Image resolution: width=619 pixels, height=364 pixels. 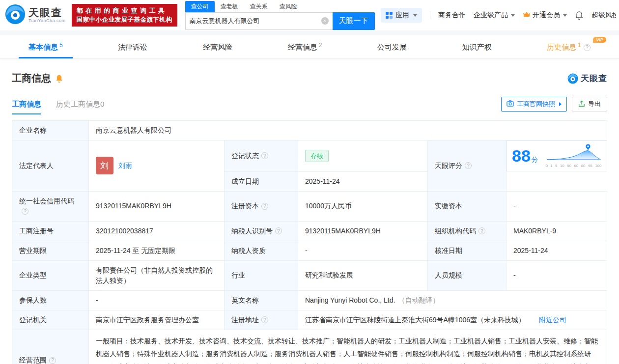 What do you see at coordinates (80, 107) in the screenshot?
I see `subtab-history-business-info: 历史工商信息0` at bounding box center [80, 107].